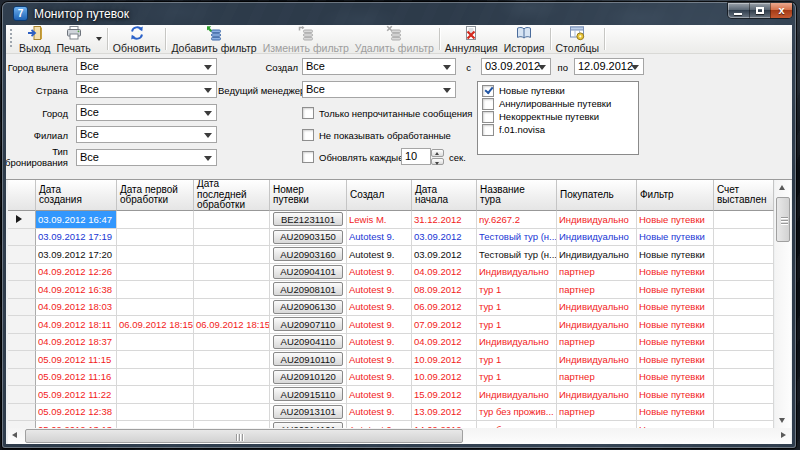  Describe the element at coordinates (76, 290) in the screenshot. I see `cell: 04.09.2012 16:38` at that location.